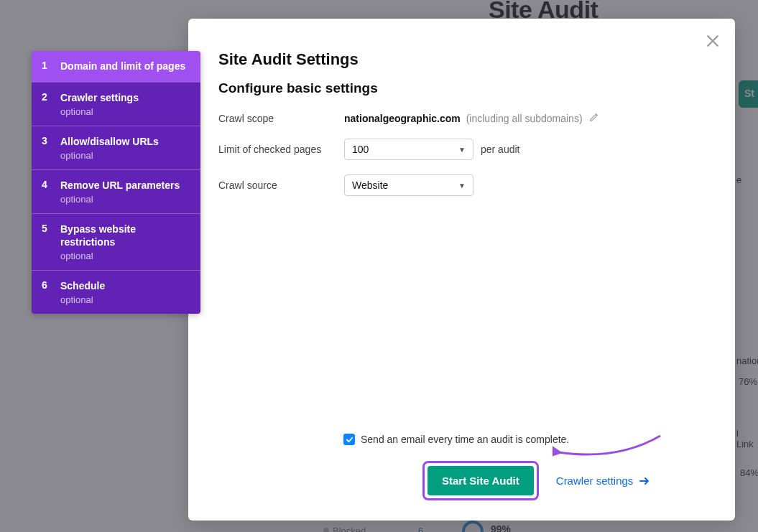  What do you see at coordinates (713, 41) in the screenshot?
I see `close-icon` at bounding box center [713, 41].